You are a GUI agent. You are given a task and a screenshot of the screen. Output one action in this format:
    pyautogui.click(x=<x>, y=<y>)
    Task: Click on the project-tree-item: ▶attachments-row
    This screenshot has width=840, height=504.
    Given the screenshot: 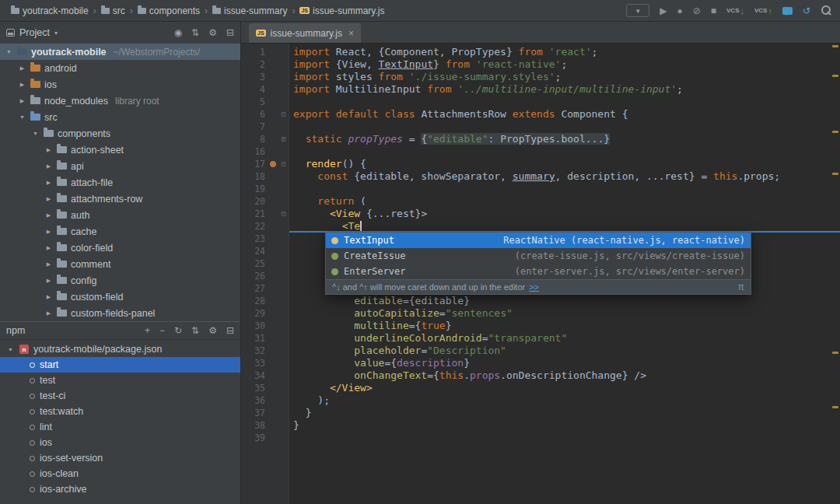 What is the action you would take?
    pyautogui.click(x=120, y=199)
    